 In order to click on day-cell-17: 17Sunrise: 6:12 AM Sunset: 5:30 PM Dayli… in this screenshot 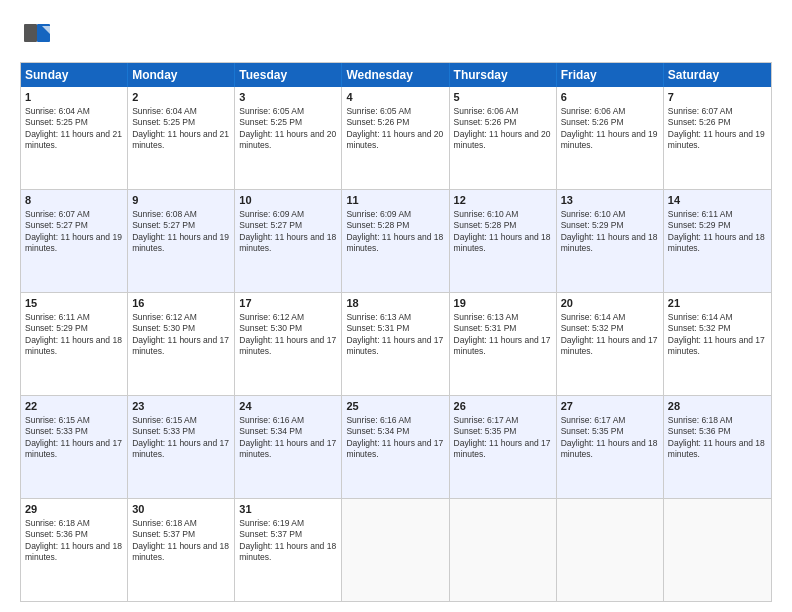, I will do `click(288, 344)`.